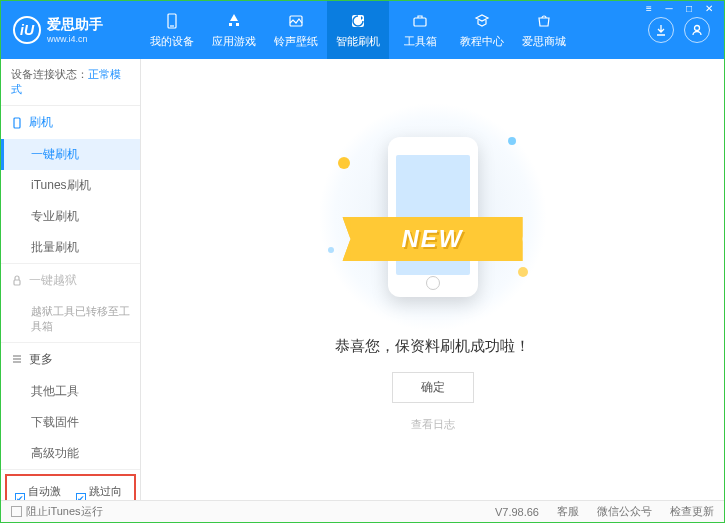 The height and width of the screenshot is (523, 725). What do you see at coordinates (70, 216) in the screenshot?
I see `sidebar-pro-flash: 专业刷机` at bounding box center [70, 216].